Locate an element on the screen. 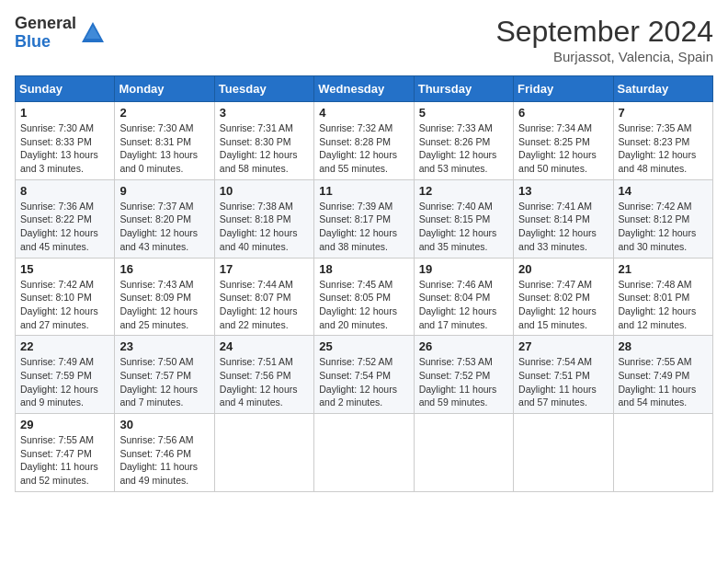  table-row: 9 Sunrise: 7:37 AMSunset: 8:20 PMDayligh… is located at coordinates (165, 219).